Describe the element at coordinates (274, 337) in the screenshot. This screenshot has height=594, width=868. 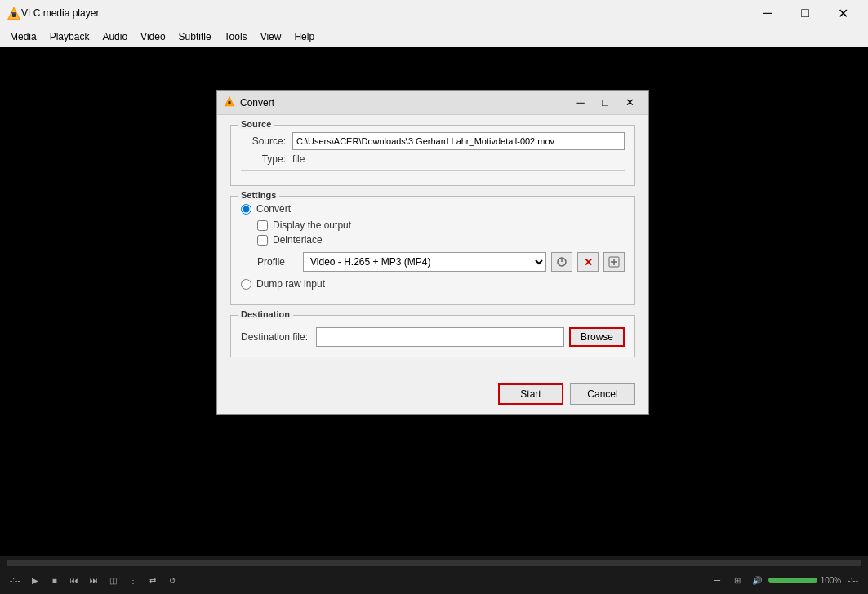
I see `dest-file-label: Destination file:` at that location.